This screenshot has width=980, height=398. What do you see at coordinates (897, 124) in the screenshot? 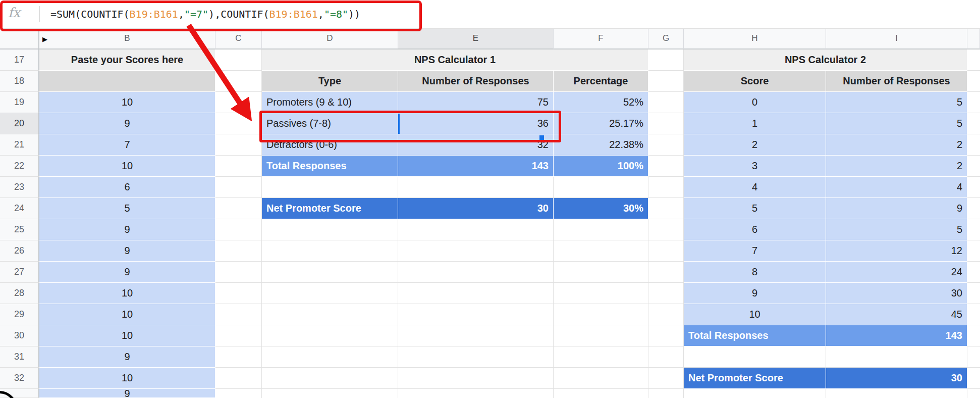
I see `cell-I20: 5` at bounding box center [897, 124].